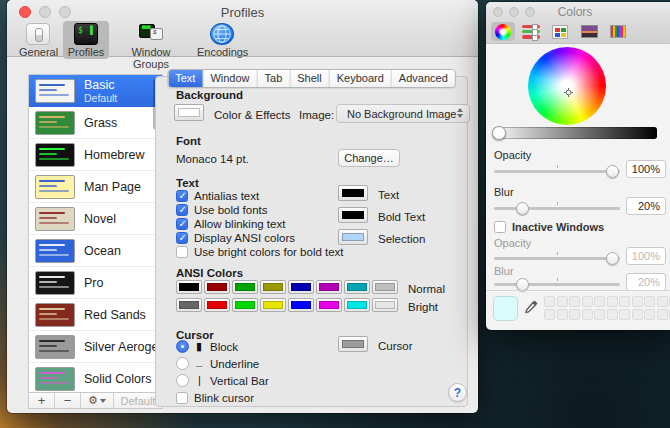  Describe the element at coordinates (182, 346) in the screenshot. I see `cursor-block-radio` at that location.